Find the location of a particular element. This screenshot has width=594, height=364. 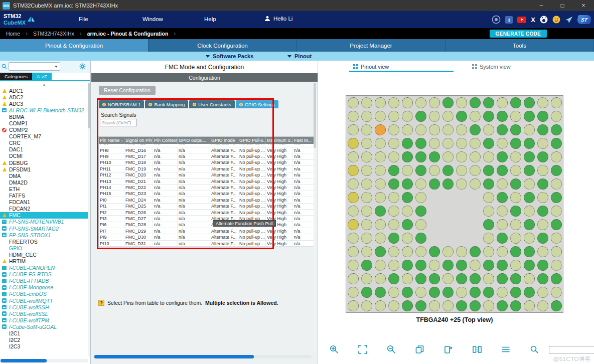

table-row: PH8FMC_D16n/an/aAlternate F...No pull-up… is located at coordinates (207, 150).